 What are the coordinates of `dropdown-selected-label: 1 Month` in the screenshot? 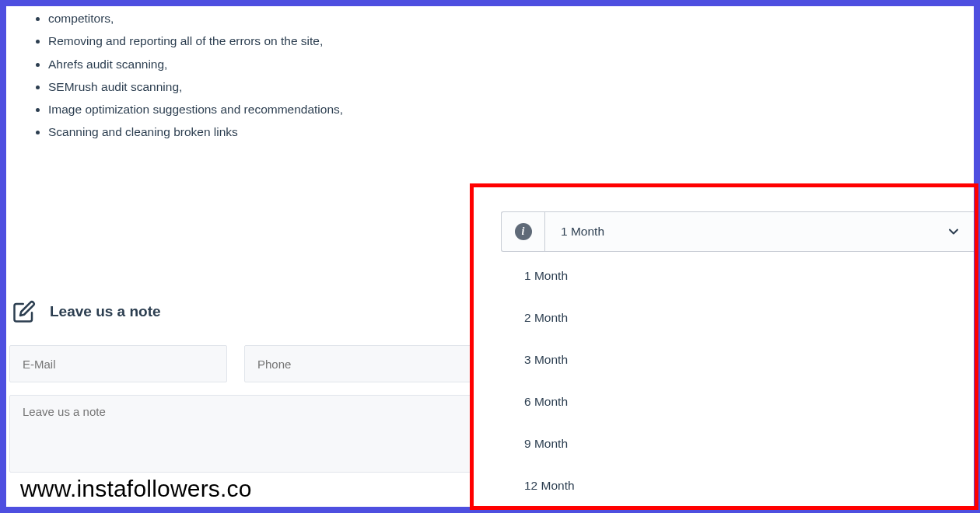 It's located at (739, 232).